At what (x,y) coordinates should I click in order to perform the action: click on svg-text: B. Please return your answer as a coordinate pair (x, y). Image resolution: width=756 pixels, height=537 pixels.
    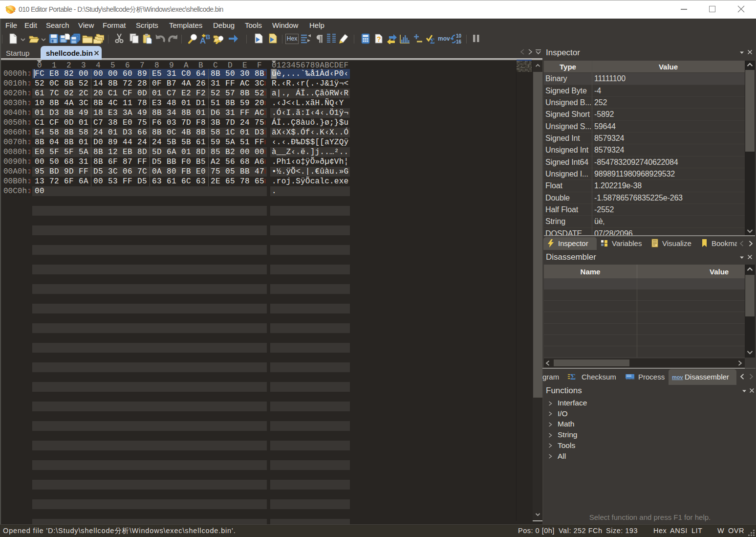
    Looking at the image, I should click on (208, 37).